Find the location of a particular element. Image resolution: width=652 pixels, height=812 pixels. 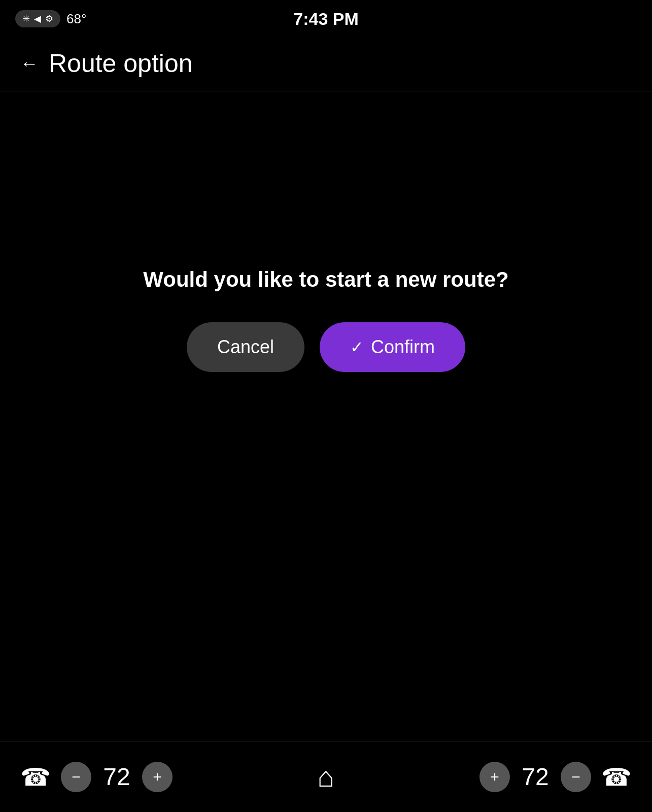

cancel-button: Cancel is located at coordinates (246, 347).